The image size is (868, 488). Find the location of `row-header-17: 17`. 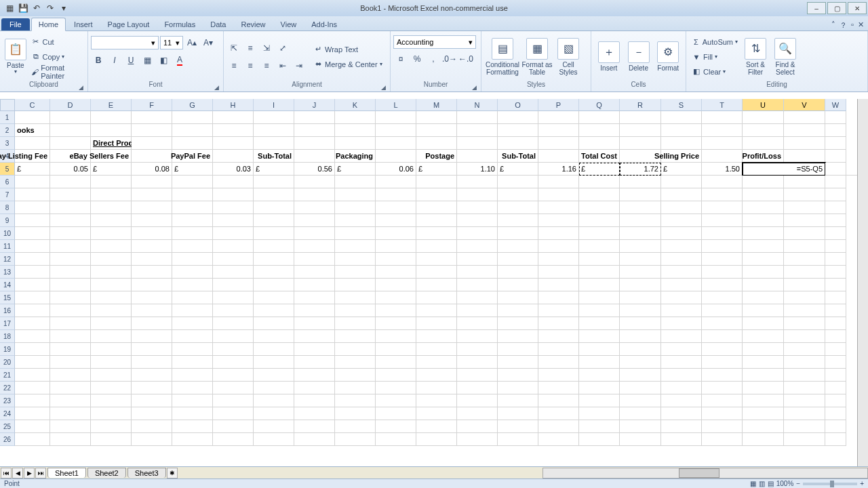

row-header-17: 17 is located at coordinates (7, 324).